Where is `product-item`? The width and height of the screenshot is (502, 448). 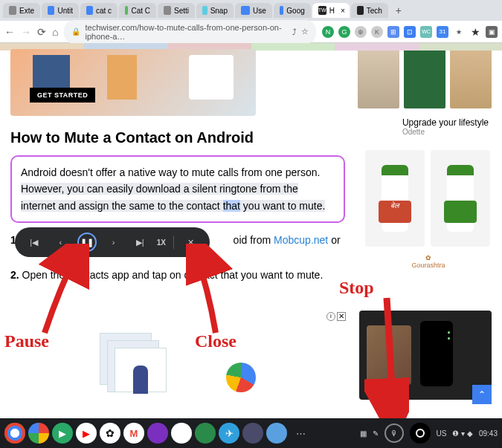 product-item is located at coordinates (460, 198).